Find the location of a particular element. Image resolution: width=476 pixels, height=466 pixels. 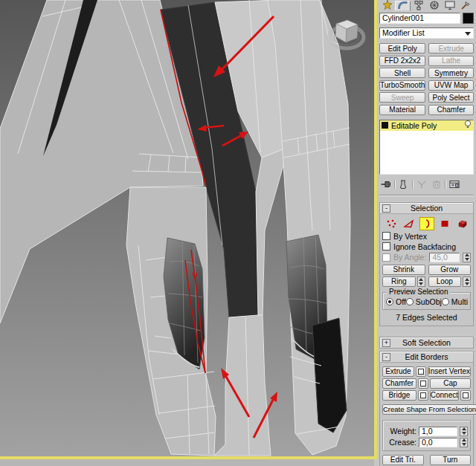

ignore-backfacing-checkbox is located at coordinates (387, 247).